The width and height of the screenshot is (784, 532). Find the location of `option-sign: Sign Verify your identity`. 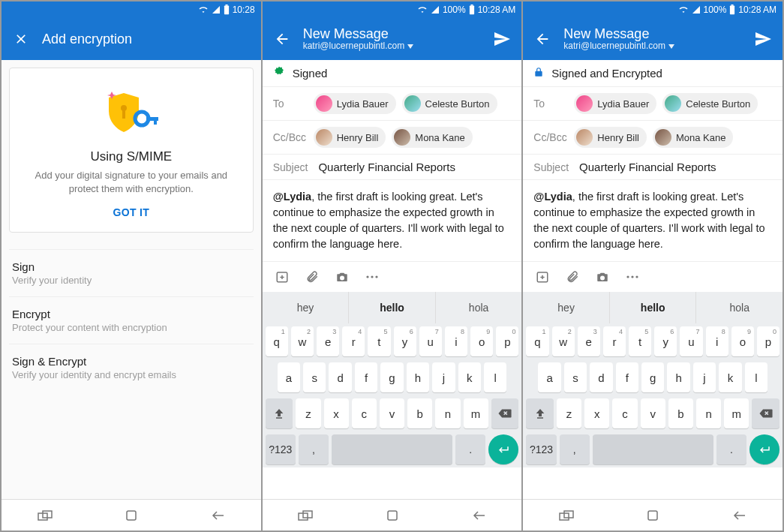

option-sign: Sign Verify your identity is located at coordinates (131, 273).